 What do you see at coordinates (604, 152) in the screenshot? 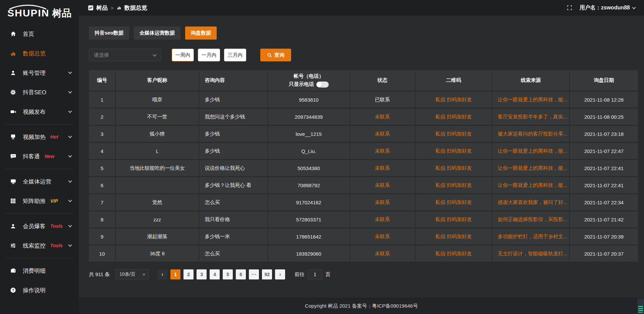
I see `cell-date: 2021-11-07 22:47` at bounding box center [604, 152].